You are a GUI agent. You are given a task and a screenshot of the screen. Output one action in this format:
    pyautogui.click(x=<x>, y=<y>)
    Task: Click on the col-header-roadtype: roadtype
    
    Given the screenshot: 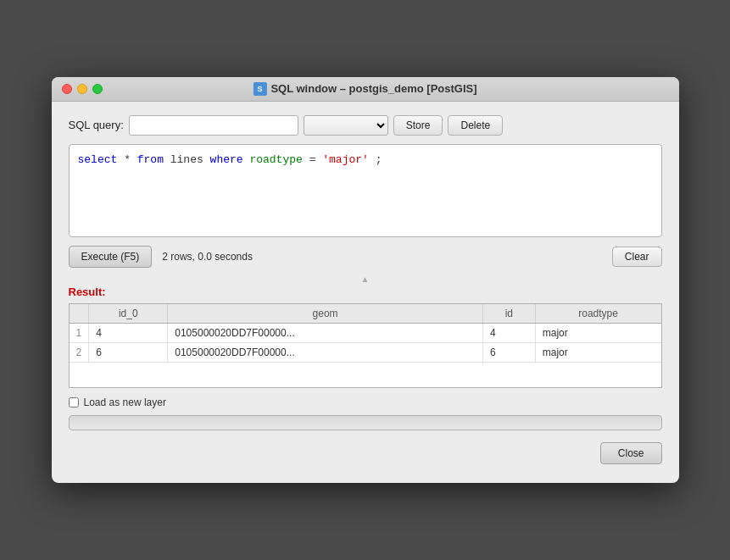 What is the action you would take?
    pyautogui.click(x=598, y=313)
    